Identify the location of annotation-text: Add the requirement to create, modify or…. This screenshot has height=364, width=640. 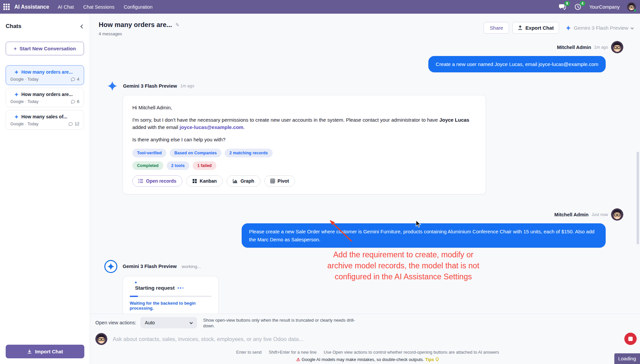
(403, 266).